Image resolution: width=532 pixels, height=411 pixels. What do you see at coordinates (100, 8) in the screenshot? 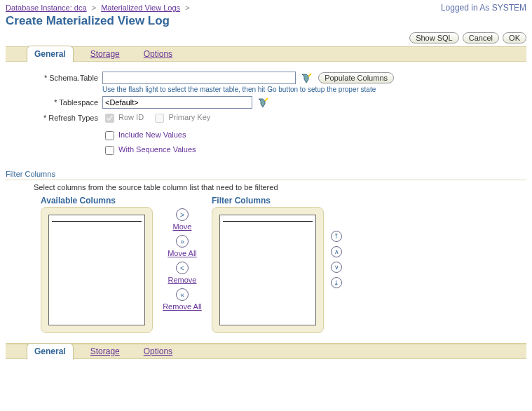
I see `breadcrumb: Database Instance: dca > Materialized Vi…` at bounding box center [100, 8].